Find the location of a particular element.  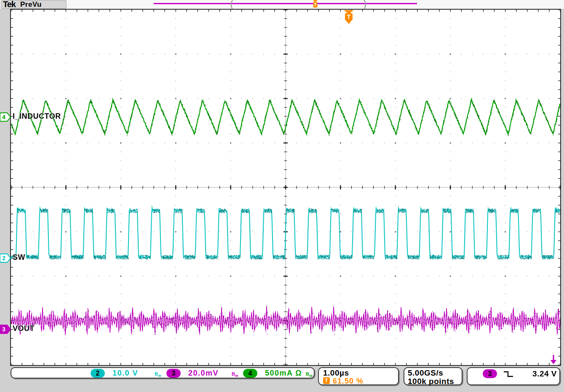

record-view-bar is located at coordinates (286, 3).